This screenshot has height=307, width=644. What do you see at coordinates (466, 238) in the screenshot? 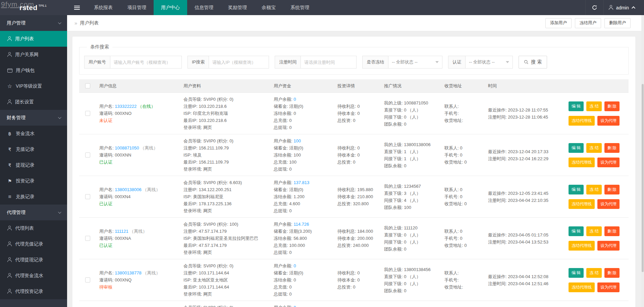
I see `address-cell: 联系人: 0 手机号: 0 收货地址: 0` at bounding box center [466, 238].